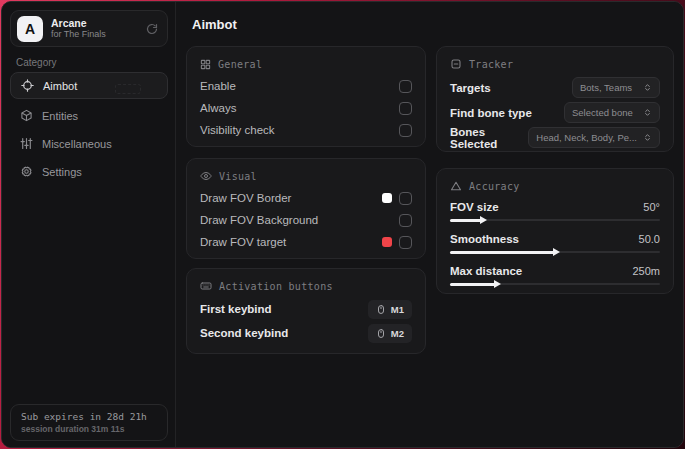  Describe the element at coordinates (236, 309) in the screenshot. I see `setting-label: First keybind` at that location.